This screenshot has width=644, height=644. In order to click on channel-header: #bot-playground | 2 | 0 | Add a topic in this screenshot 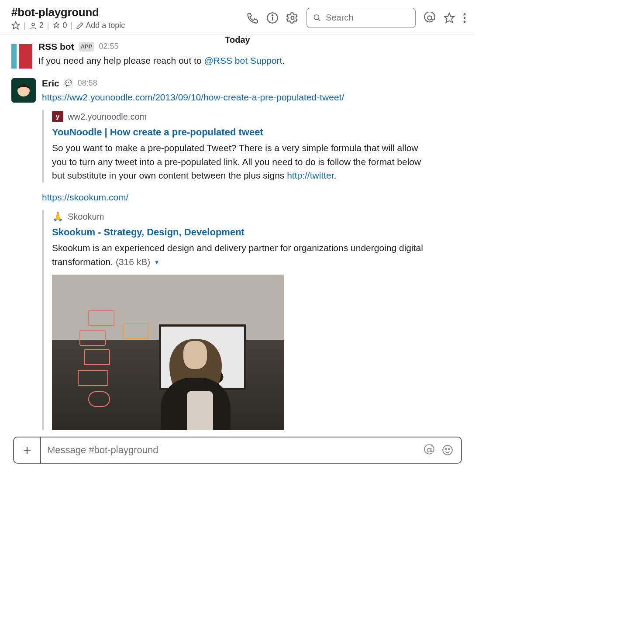, I will do `click(238, 17)`.